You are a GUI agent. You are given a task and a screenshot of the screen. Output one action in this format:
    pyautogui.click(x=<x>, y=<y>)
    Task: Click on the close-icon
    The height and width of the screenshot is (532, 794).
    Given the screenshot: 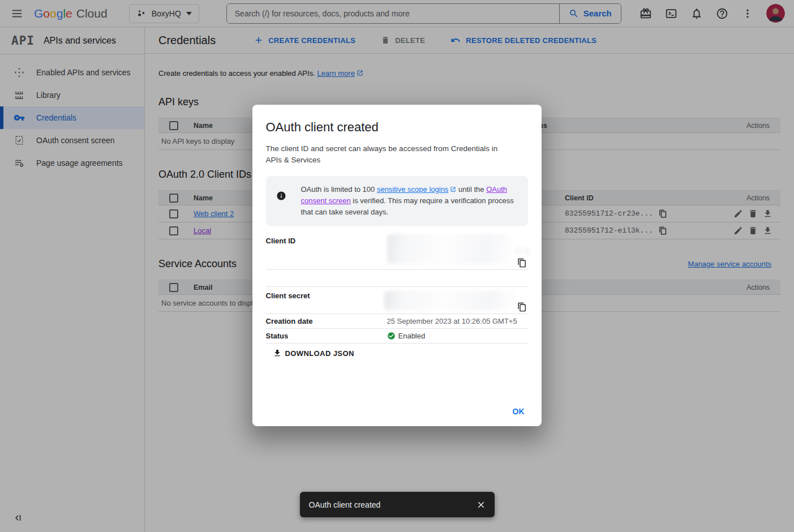 What is the action you would take?
    pyautogui.click(x=481, y=505)
    